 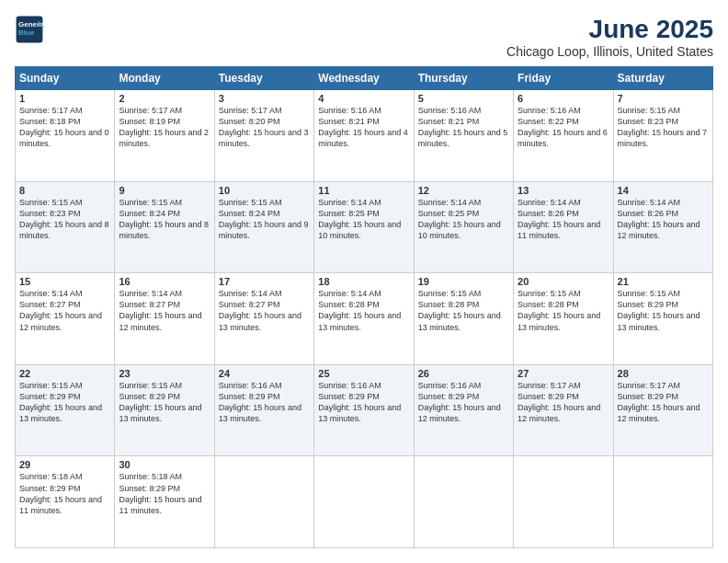 What do you see at coordinates (364, 190) in the screenshot?
I see `day-number: 11` at bounding box center [364, 190].